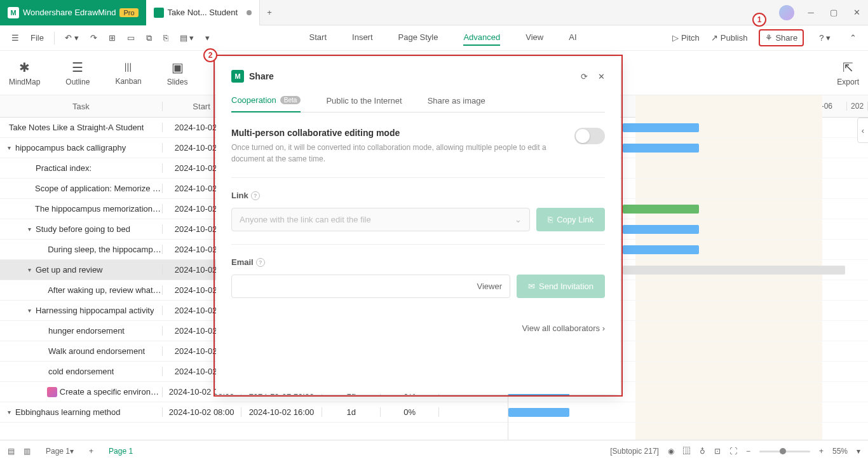 This screenshot has width=868, height=462. What do you see at coordinates (178, 73) in the screenshot?
I see `slides-view-button: ▣Slides` at bounding box center [178, 73].